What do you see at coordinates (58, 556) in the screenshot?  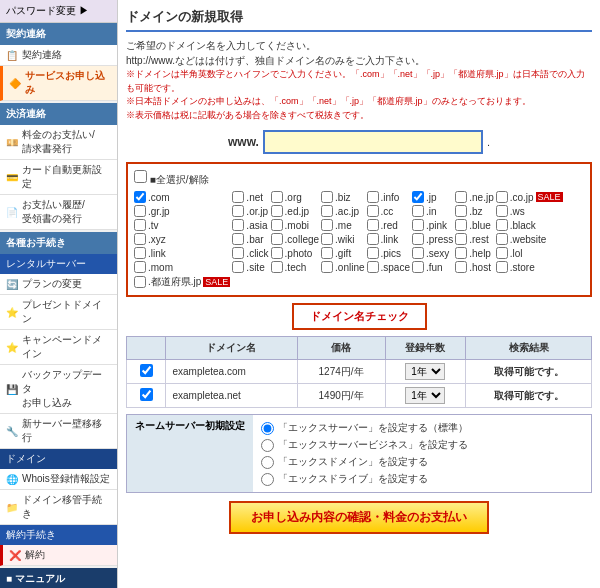 I see `sidebar-item-cancel: ❌ 解約` at bounding box center [58, 556].